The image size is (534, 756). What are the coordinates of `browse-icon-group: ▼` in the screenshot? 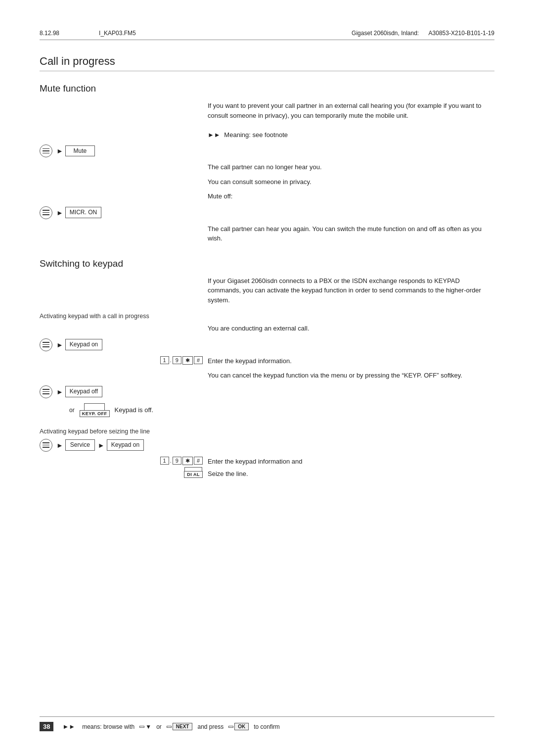 It's located at (145, 727).